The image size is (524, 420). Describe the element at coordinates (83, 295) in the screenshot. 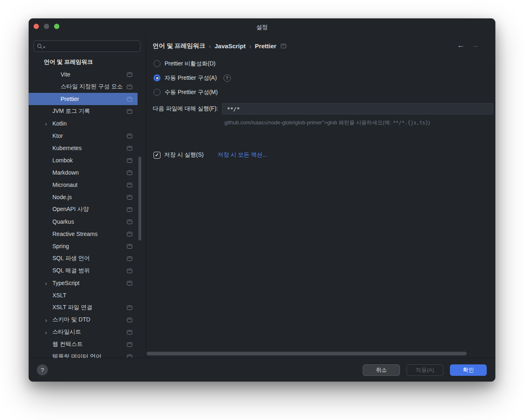

I see `sidebar-tree-item: › XSLT` at that location.